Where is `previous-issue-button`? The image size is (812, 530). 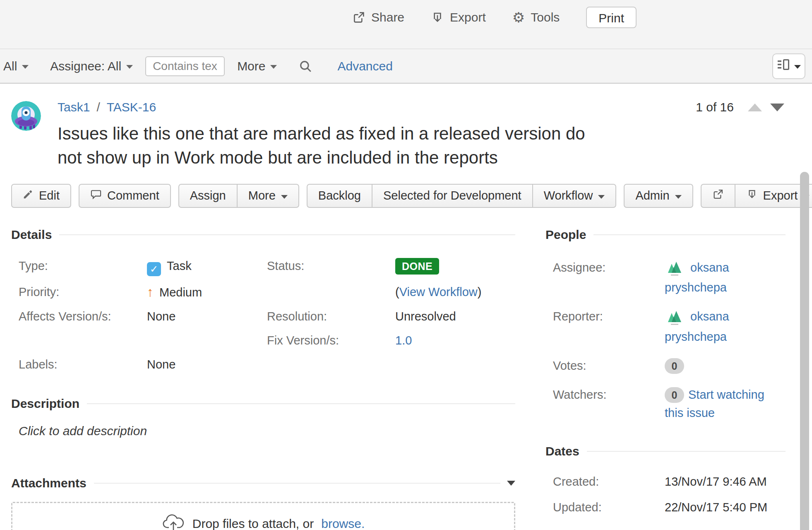
previous-issue-button is located at coordinates (755, 108).